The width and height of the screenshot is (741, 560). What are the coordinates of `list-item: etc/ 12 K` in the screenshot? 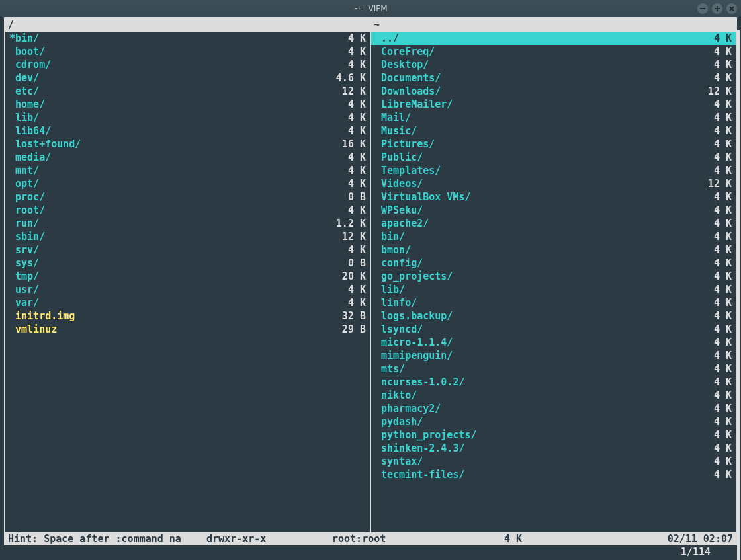 It's located at (188, 91).